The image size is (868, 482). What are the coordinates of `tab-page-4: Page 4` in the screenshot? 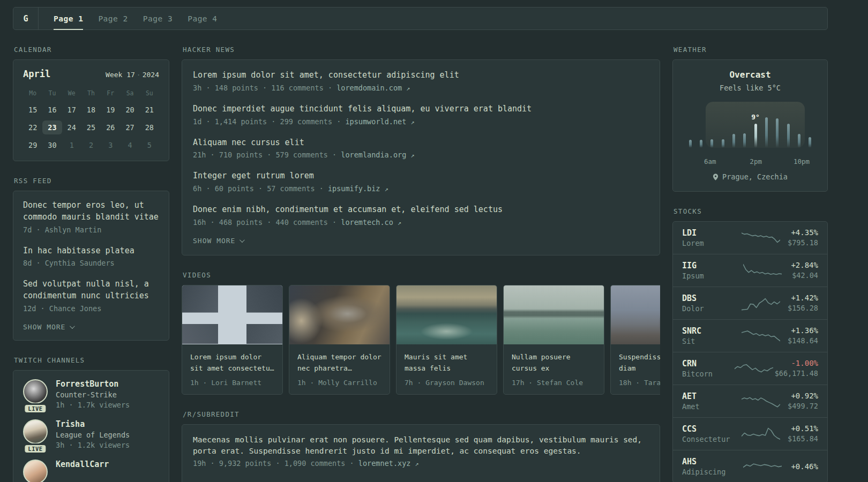 It's located at (203, 18).